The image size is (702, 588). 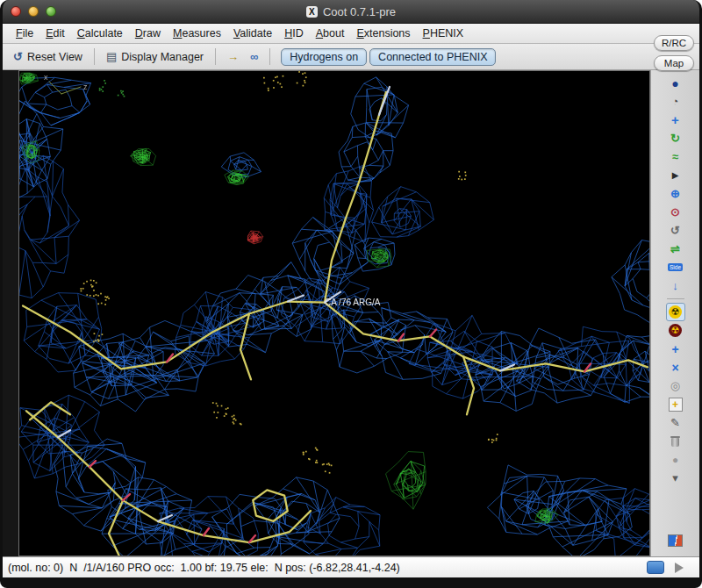 I want to click on picture-icon, so click(x=676, y=541).